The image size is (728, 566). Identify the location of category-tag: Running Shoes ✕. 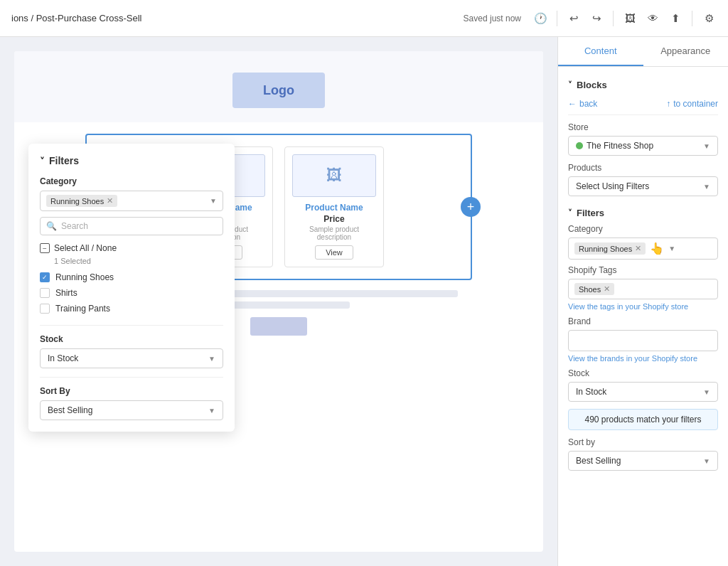
(82, 201).